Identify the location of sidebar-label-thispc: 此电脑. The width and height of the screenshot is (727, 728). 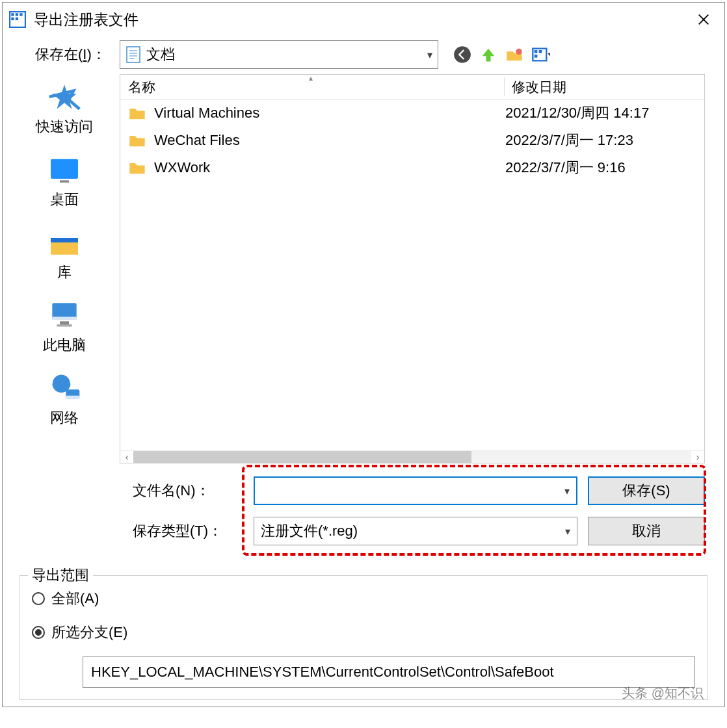
(64, 345).